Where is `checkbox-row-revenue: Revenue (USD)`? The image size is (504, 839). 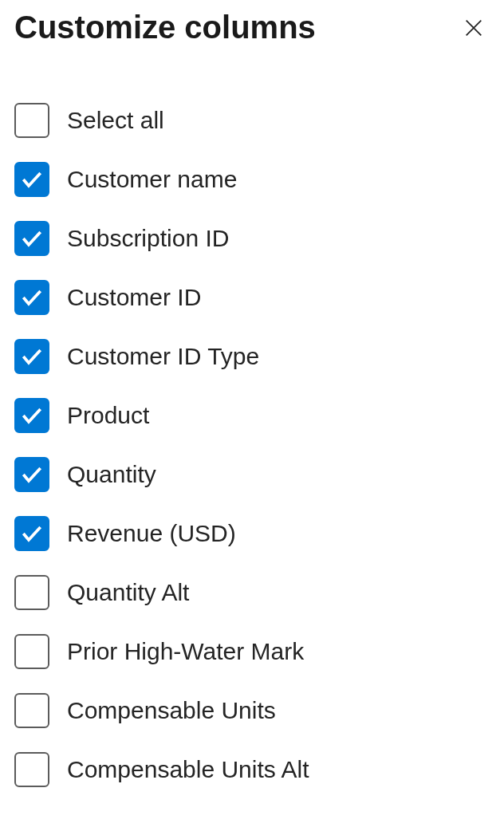
checkbox-row-revenue: Revenue (USD) is located at coordinates (252, 534).